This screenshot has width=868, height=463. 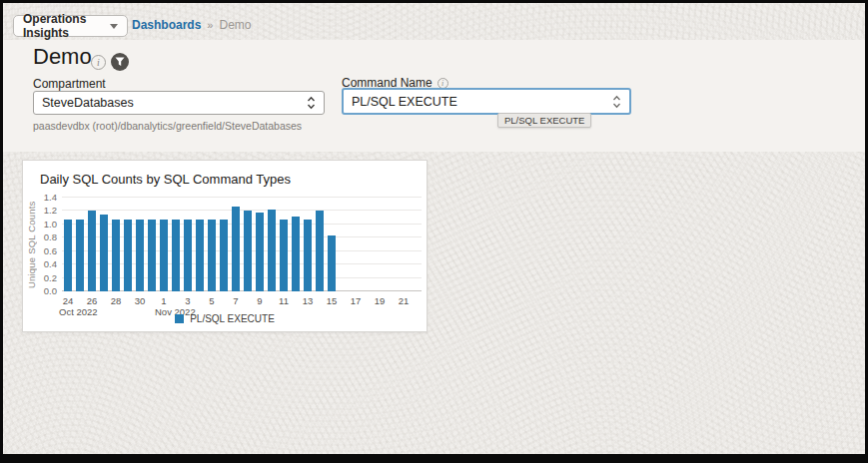 I want to click on command-name-selected-value: PL/SQL EXECUTE, so click(x=405, y=102).